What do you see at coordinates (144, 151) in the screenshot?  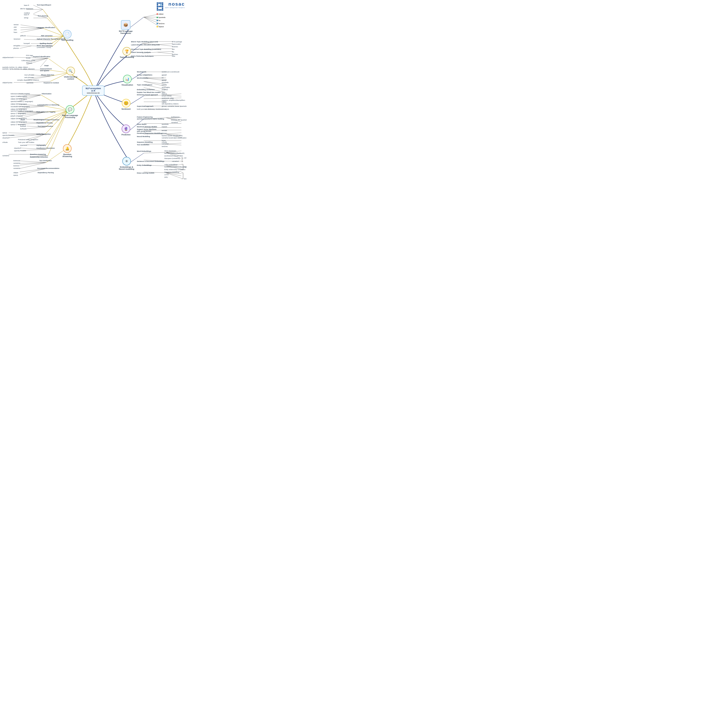 I see `word-emb-label: Word Embeddings` at bounding box center [144, 151].